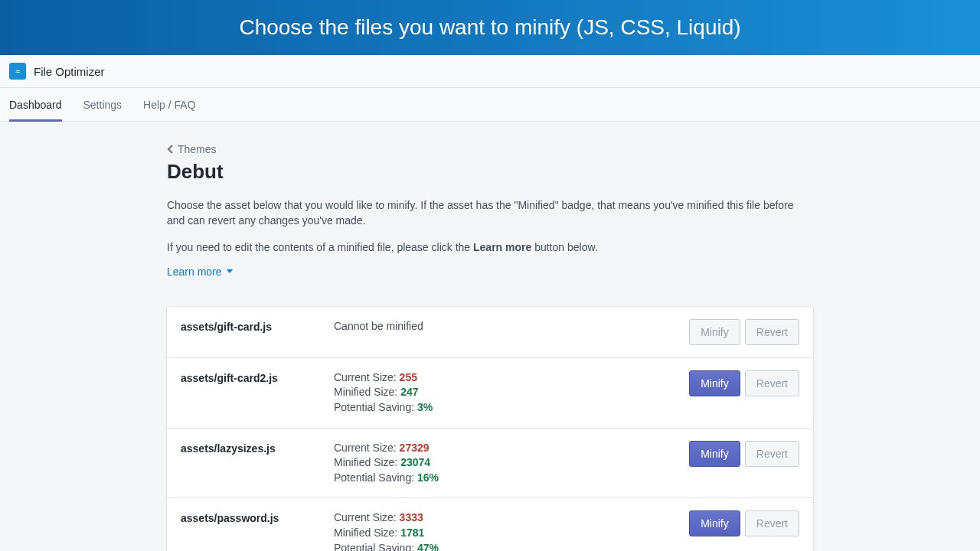  I want to click on asset-info: Current Size: 255Minified Size: 247Poten…, so click(511, 393).